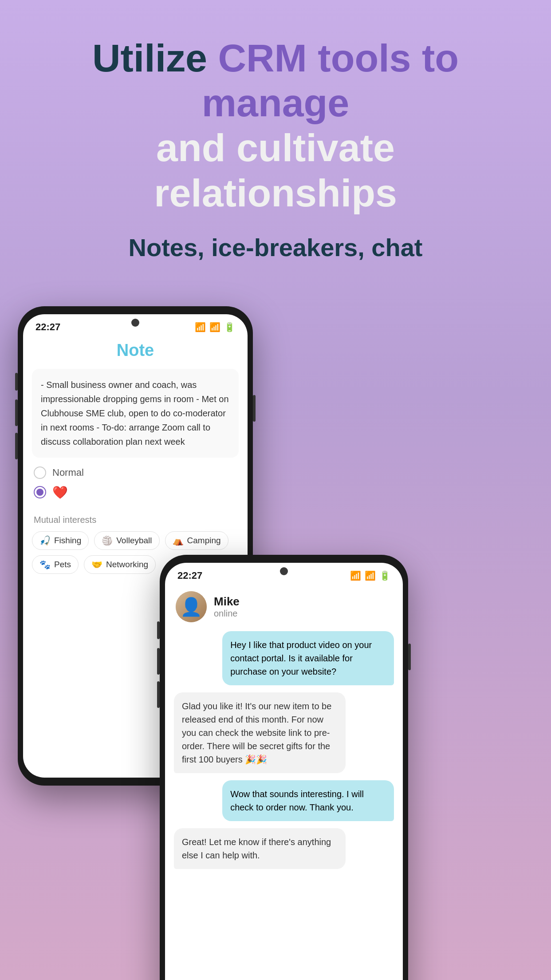  I want to click on phone-2-btn-power, so click(409, 657).